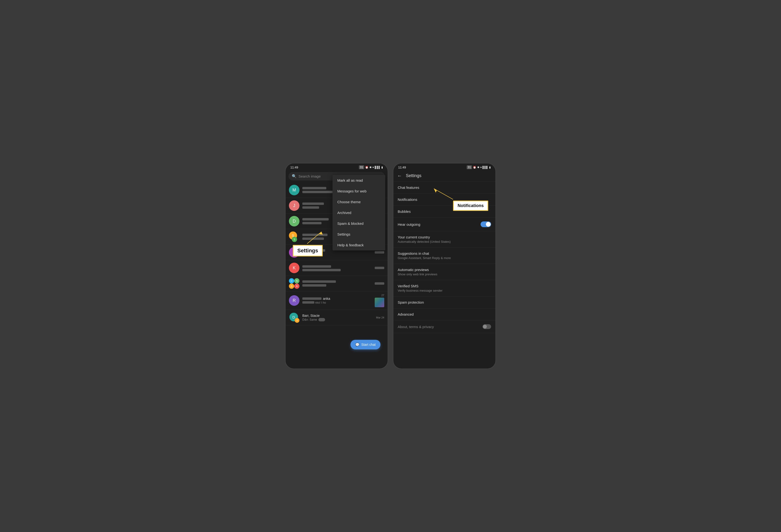 The width and height of the screenshot is (781, 532). I want to click on msg-meta: Mar 24, so click(380, 318).